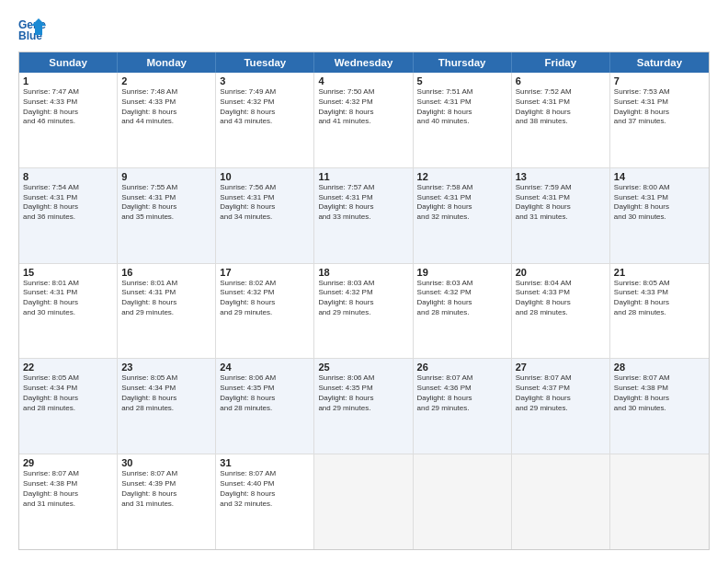  What do you see at coordinates (561, 394) in the screenshot?
I see `day-info: Sunrise: 8:07 AMSunset: 4:37 PMDaylight:…` at bounding box center [561, 394].